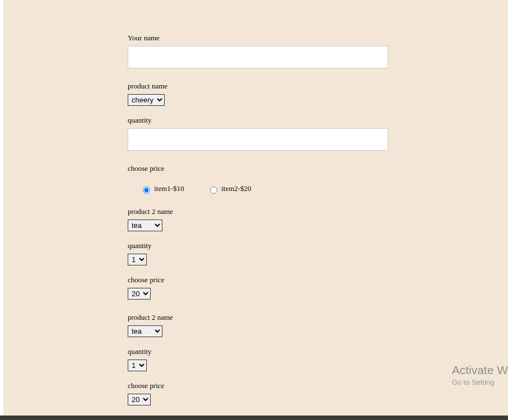 This screenshot has height=420, width=508. I want to click on windows-watermark: Activate W Go to Setting, so click(480, 375).